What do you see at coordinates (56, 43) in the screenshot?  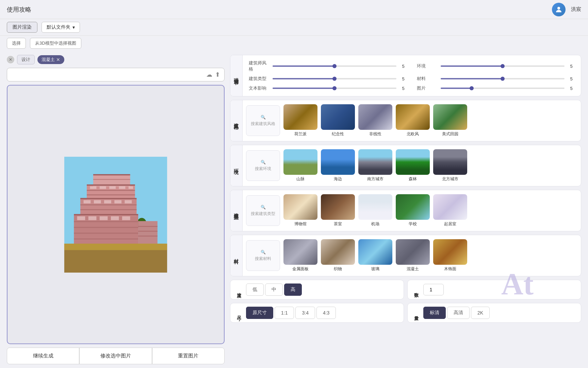 I see `select-3d-button: 从3D模型中选择视图` at bounding box center [56, 43].